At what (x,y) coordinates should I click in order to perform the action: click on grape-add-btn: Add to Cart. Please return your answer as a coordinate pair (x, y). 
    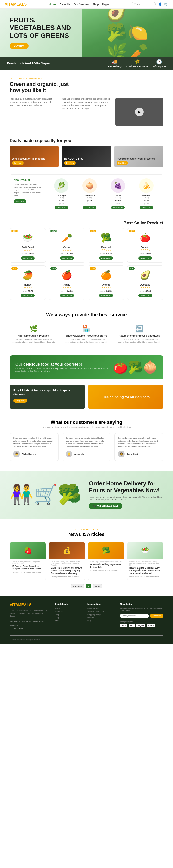
    Looking at the image, I should click on (118, 208).